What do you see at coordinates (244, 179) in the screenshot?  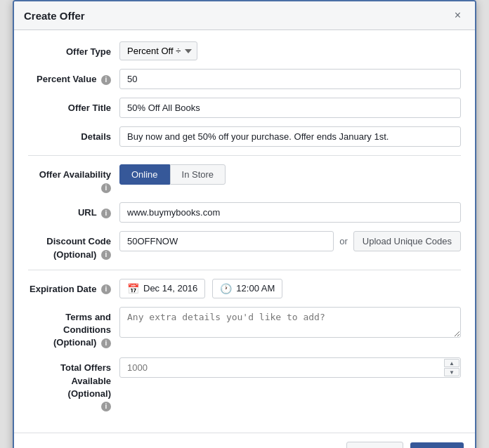 I see `offer-availability-row: Offer Availability i Online In Store` at bounding box center [244, 179].